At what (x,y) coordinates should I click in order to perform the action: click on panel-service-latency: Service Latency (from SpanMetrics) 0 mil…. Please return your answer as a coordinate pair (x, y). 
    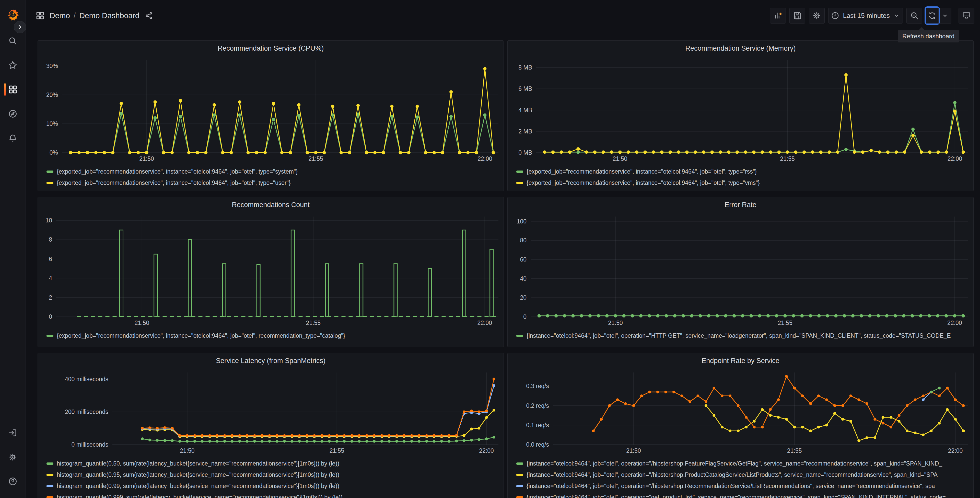
    Looking at the image, I should click on (271, 426).